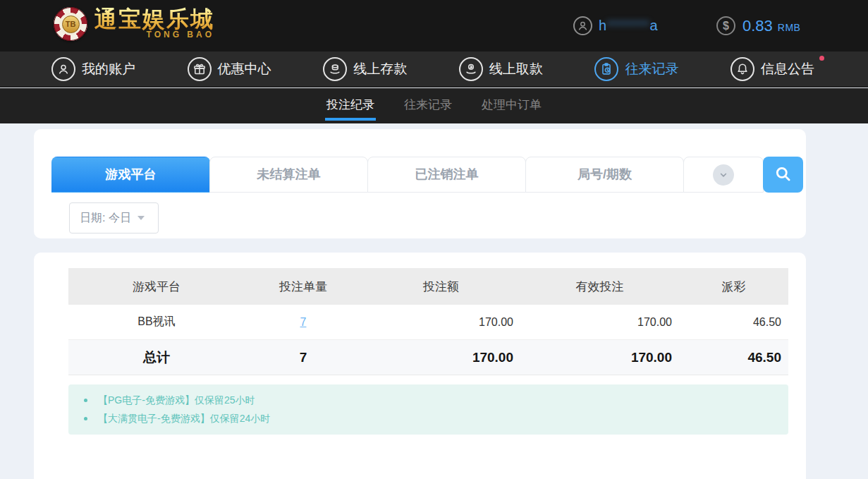 The image size is (868, 479). Describe the element at coordinates (733, 322) in the screenshot. I see `cell-payout: 46.50` at that location.